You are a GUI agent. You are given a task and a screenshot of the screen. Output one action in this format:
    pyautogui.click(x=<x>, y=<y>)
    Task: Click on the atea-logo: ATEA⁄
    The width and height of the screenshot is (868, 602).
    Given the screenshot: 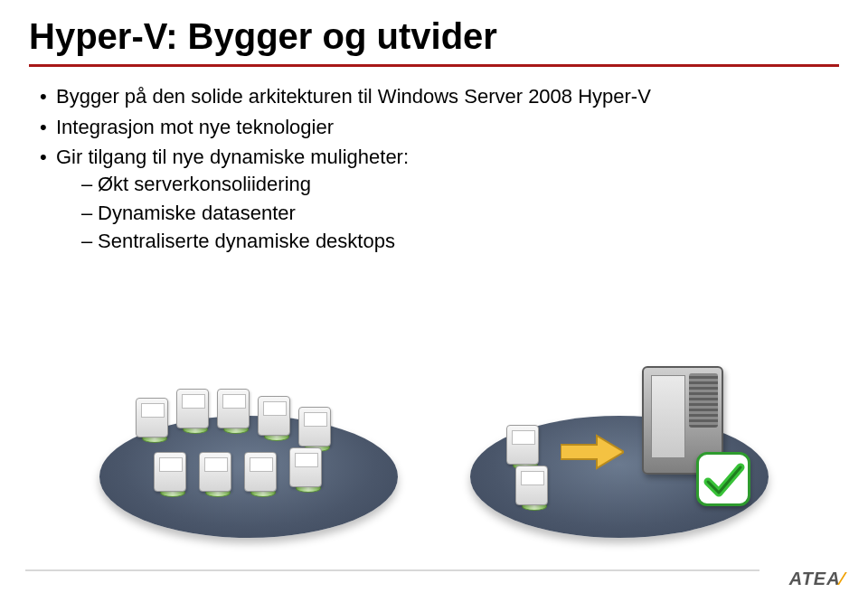 What is the action you would take?
    pyautogui.click(x=817, y=578)
    